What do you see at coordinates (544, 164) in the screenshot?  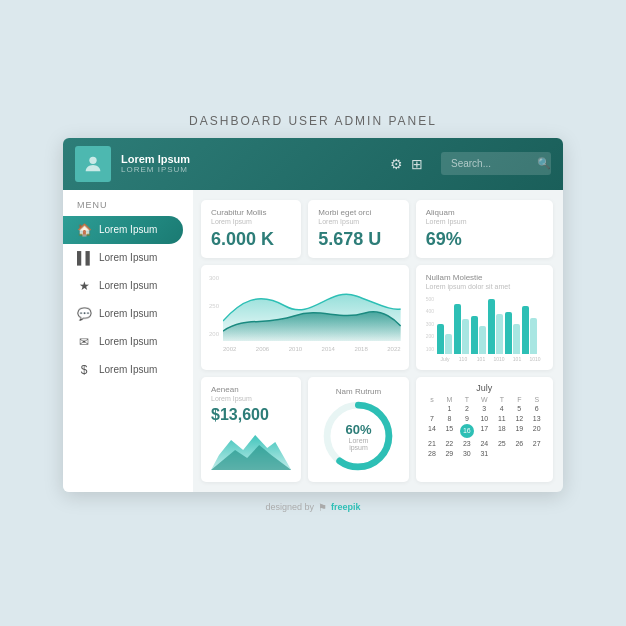 I see `search-icon: 🔍` at bounding box center [544, 164].